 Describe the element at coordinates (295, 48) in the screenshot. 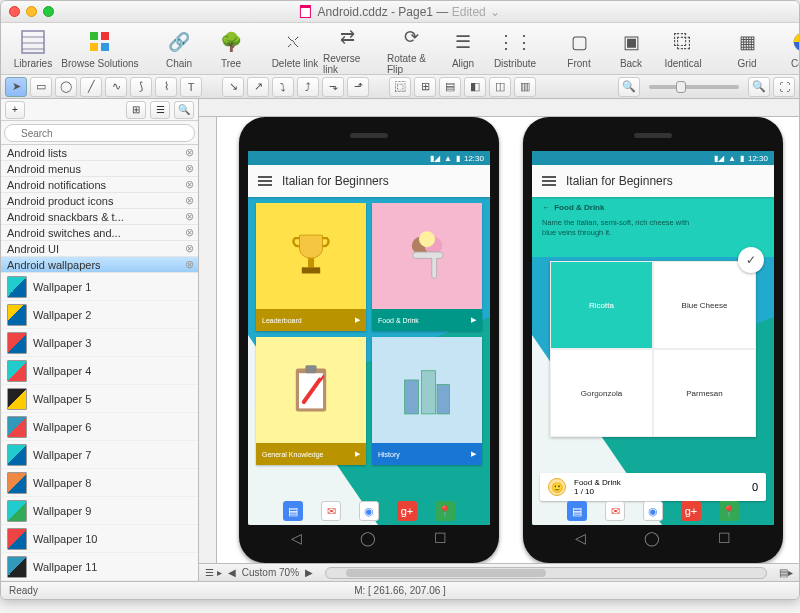

I see `delete-link-button: ⛌Delete link` at that location.